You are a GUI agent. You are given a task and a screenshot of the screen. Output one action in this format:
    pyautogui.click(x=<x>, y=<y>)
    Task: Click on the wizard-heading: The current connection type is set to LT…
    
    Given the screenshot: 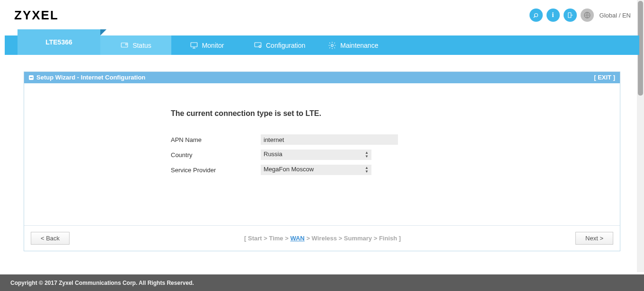 What is the action you would take?
    pyautogui.click(x=303, y=114)
    